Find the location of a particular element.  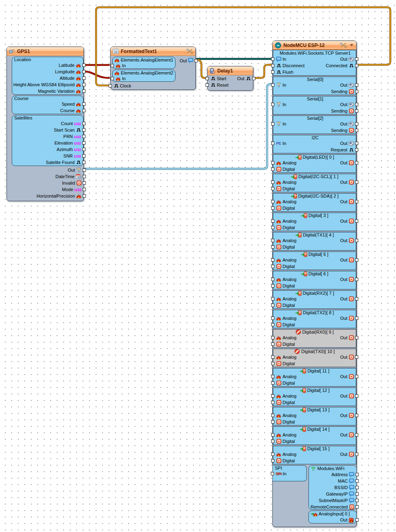

wire-gps-out-to-serial0-in is located at coordinates (178, 126).